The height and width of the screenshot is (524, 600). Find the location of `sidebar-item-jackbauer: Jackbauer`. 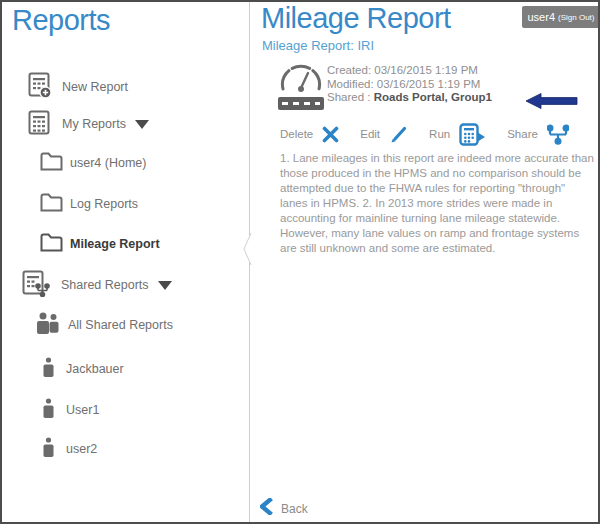

sidebar-item-jackbauer: Jackbauer is located at coordinates (83, 369).